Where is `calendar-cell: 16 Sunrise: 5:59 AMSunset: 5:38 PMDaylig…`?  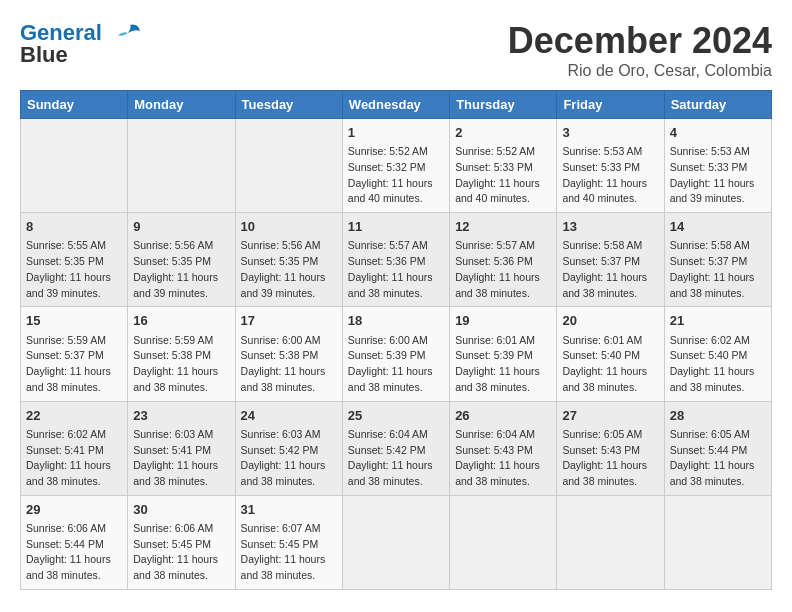
calendar-cell: 16 Sunrise: 5:59 AMSunset: 5:38 PMDaylig… is located at coordinates (182, 354).